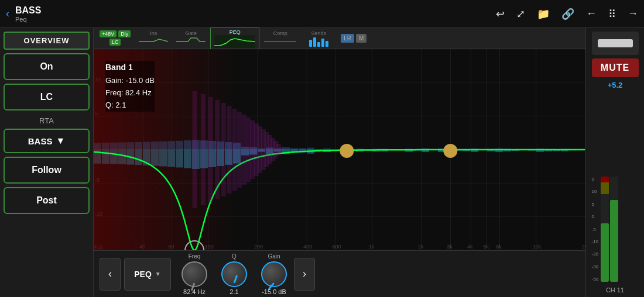 The height and width of the screenshot is (297, 644). I want to click on m-box: M, so click(361, 39).